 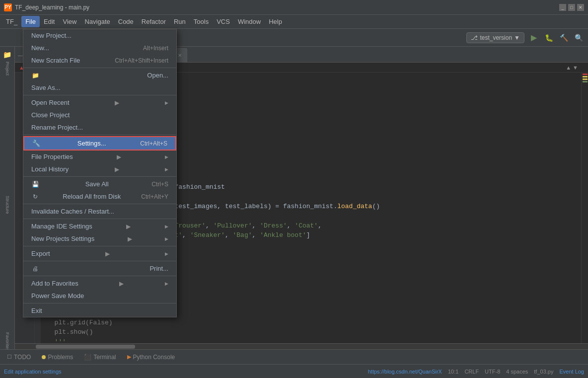 What do you see at coordinates (405, 372) in the screenshot?
I see `status-url: https://blog.csdn.net/QuanSirX` at bounding box center [405, 372].